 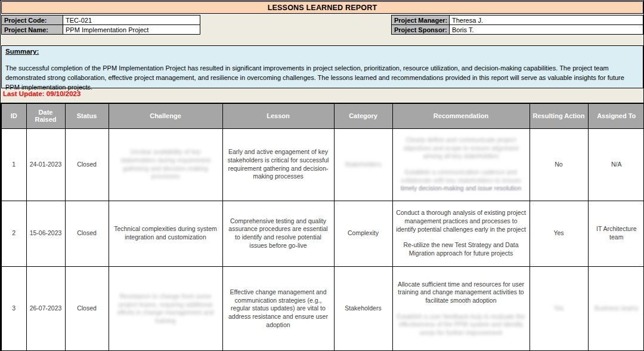 I want to click on project-sponsor-value: Boris T., so click(x=546, y=30).